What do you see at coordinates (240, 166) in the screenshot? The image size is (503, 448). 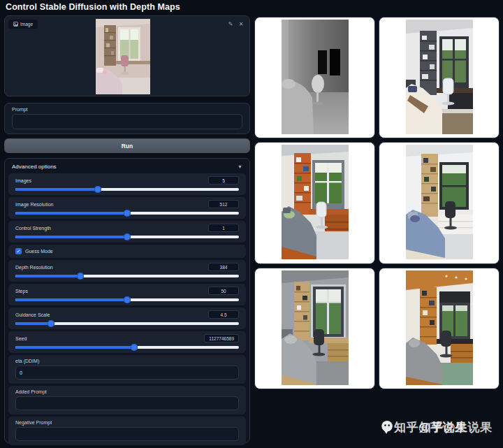 I see `chevron-down-icon: ▼` at bounding box center [240, 166].